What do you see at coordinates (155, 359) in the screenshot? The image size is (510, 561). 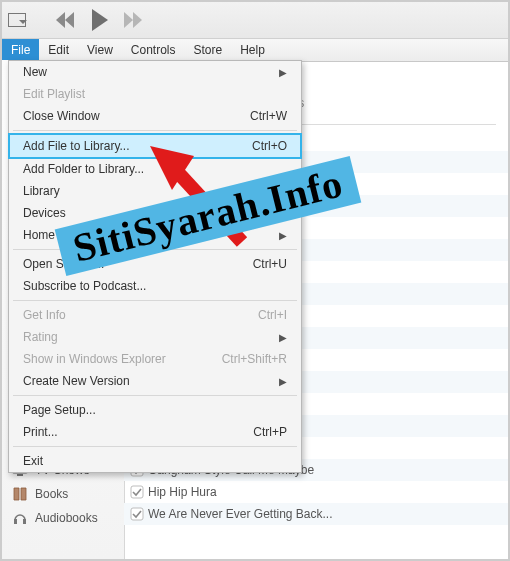 I see `menu-item-show-in-windows-explorer: Show in Windows ExplorerCtrl+Shift+R` at bounding box center [155, 359].